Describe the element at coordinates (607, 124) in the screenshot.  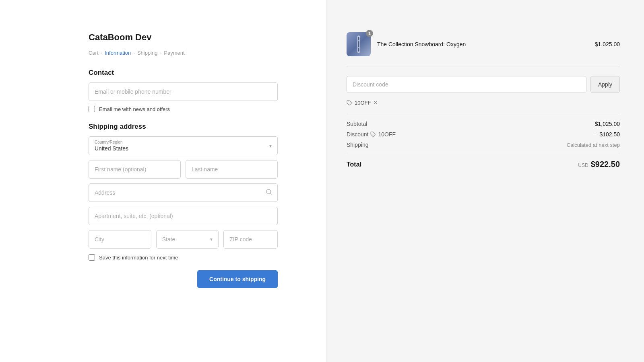
I see `subtotal-value: $1,025.00` at that location.